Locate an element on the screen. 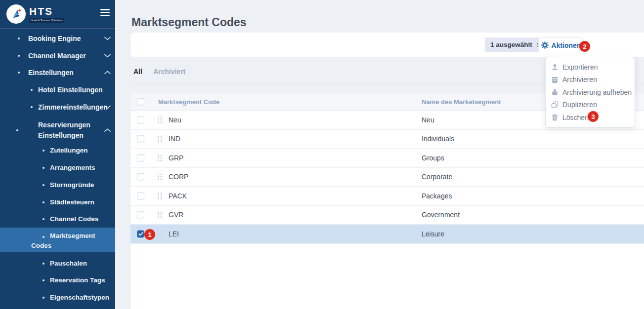 The height and width of the screenshot is (309, 644). sidebar-item-label: Arrangements is located at coordinates (73, 168).